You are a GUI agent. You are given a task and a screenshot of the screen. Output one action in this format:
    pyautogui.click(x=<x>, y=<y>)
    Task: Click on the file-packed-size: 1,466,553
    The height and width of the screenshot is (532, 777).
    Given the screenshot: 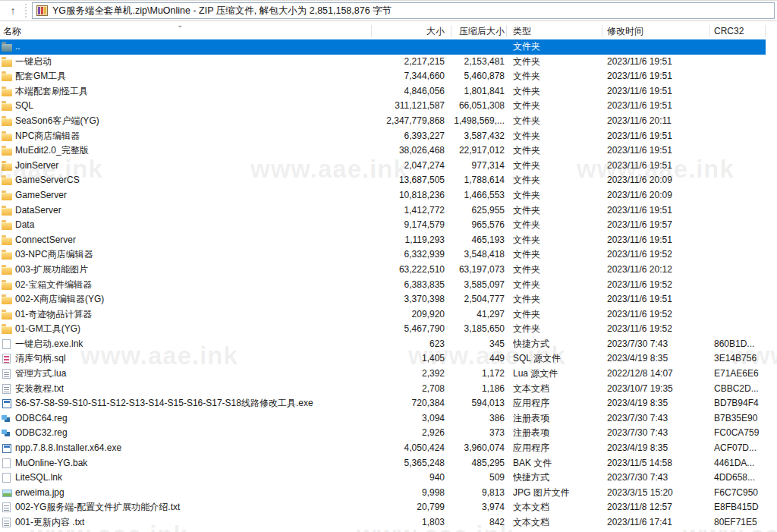 What is the action you would take?
    pyautogui.click(x=475, y=196)
    